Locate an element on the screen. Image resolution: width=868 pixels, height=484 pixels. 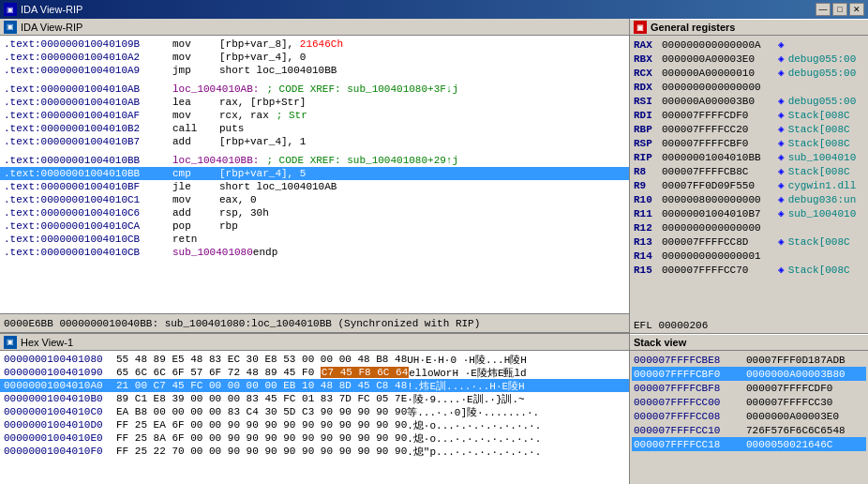
code-comment: ; Str is located at coordinates (292, 115).